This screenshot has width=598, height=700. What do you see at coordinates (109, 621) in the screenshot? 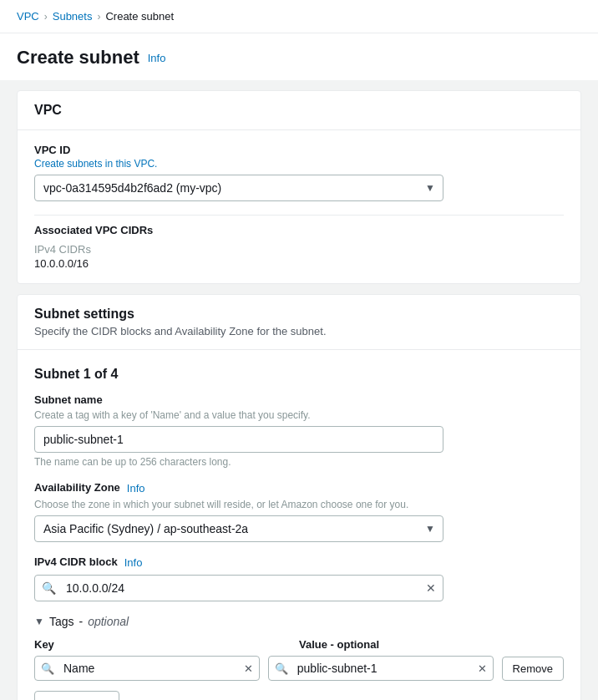
I see `tags-optional-label: optional` at bounding box center [109, 621].